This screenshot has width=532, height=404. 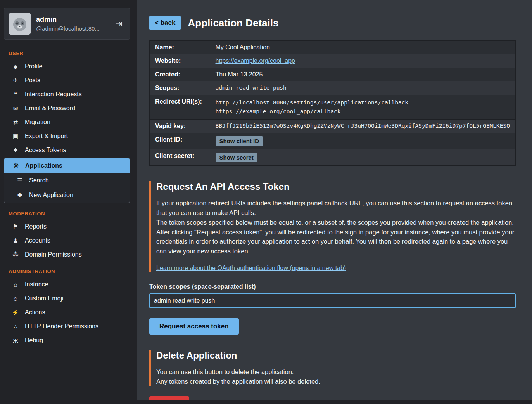 I want to click on request-token-title: Request An API Access Token, so click(x=336, y=187).